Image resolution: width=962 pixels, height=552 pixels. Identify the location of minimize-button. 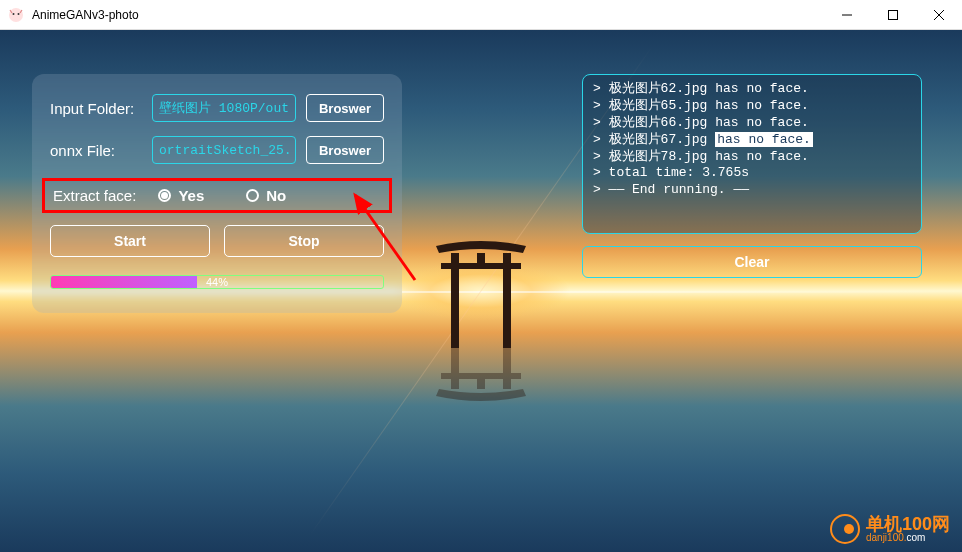
(847, 14).